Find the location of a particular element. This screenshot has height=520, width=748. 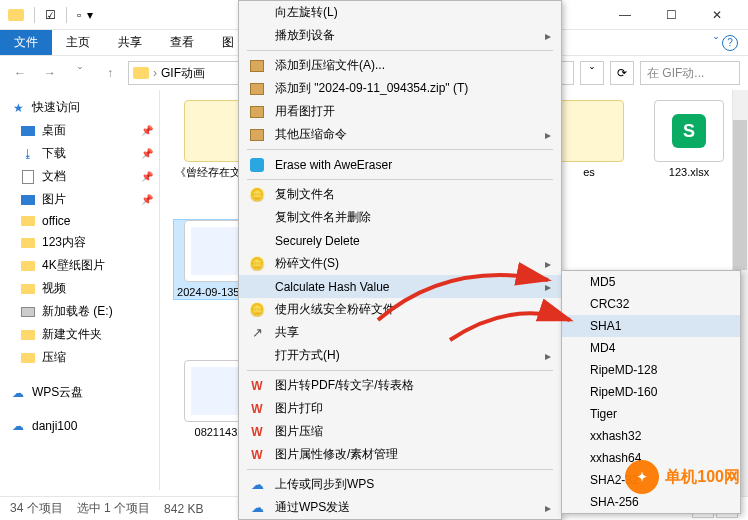

submenu-item-RipeMD-128: RipeMD-128 is located at coordinates (651, 370).